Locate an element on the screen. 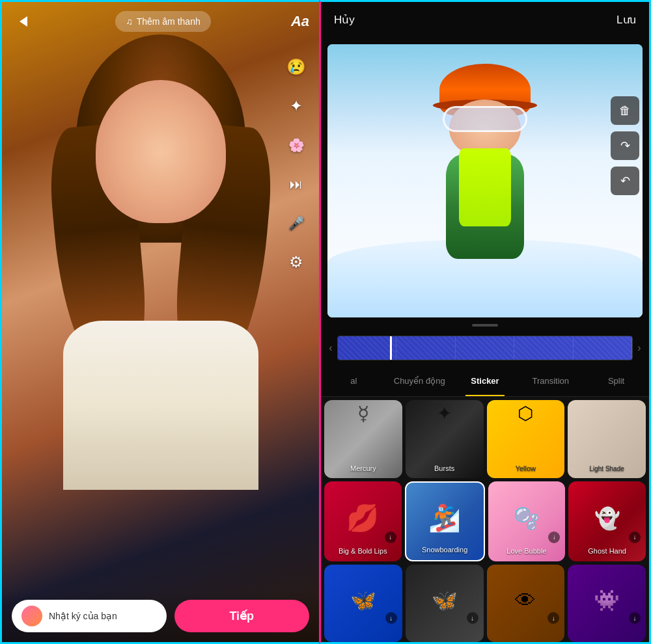 The height and width of the screenshot is (644, 651). back-chevron-icon is located at coordinates (23, 21).